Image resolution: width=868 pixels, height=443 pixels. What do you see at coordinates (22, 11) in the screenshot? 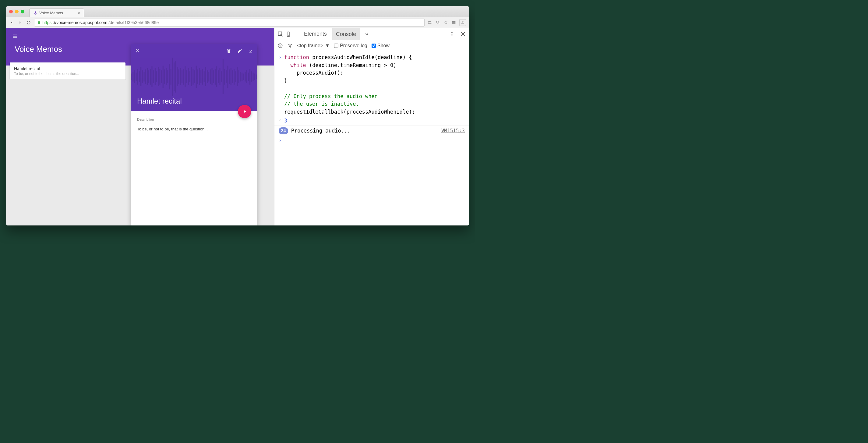
I see `zoom-window-button` at bounding box center [22, 11].